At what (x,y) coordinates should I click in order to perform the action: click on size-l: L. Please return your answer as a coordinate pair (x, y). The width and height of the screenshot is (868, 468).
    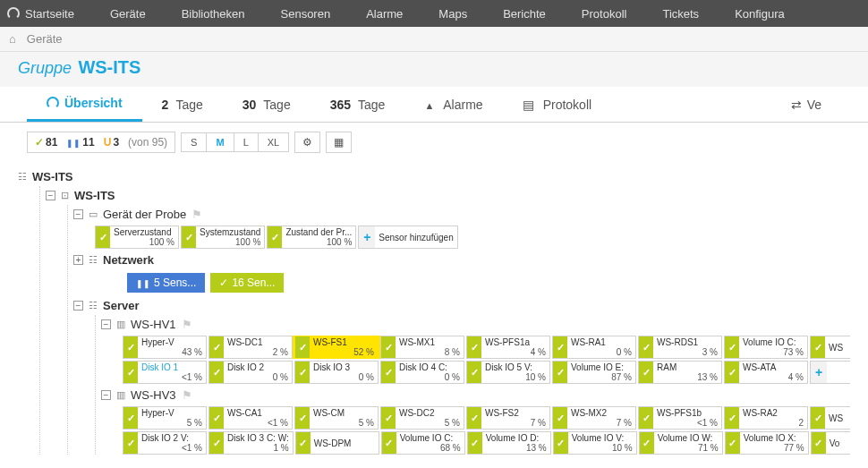
    Looking at the image, I should click on (247, 142).